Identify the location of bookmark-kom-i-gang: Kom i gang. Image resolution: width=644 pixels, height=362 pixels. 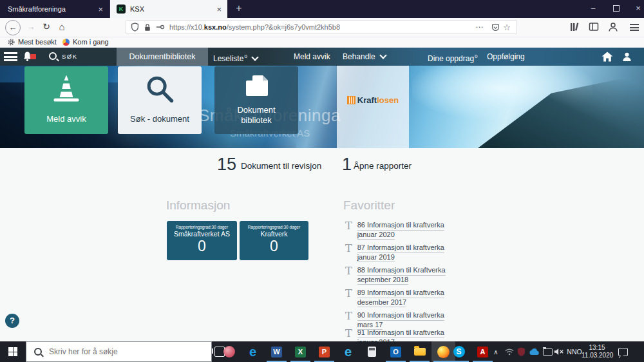
(86, 42).